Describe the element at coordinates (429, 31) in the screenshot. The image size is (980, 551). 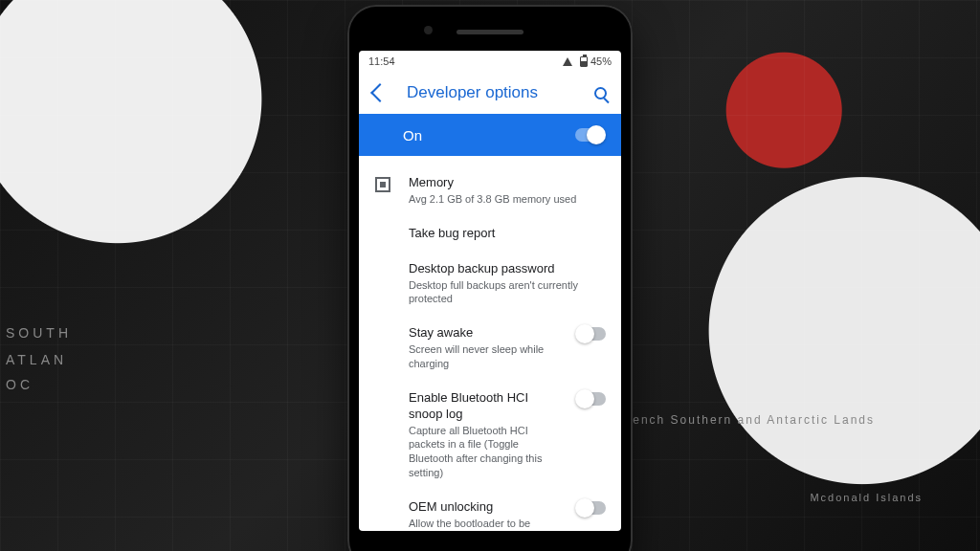
I see `phone-front-camera` at that location.